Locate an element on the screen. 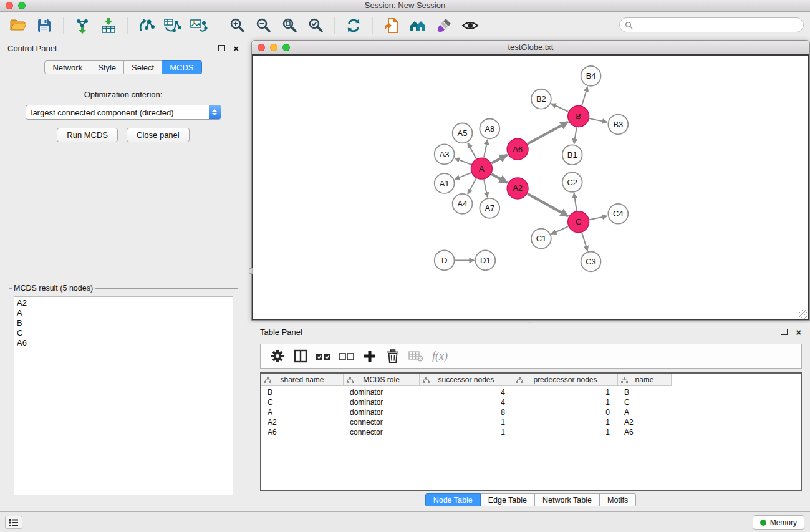 This screenshot has height=532, width=810. edge-B-B1 is located at coordinates (576, 135).